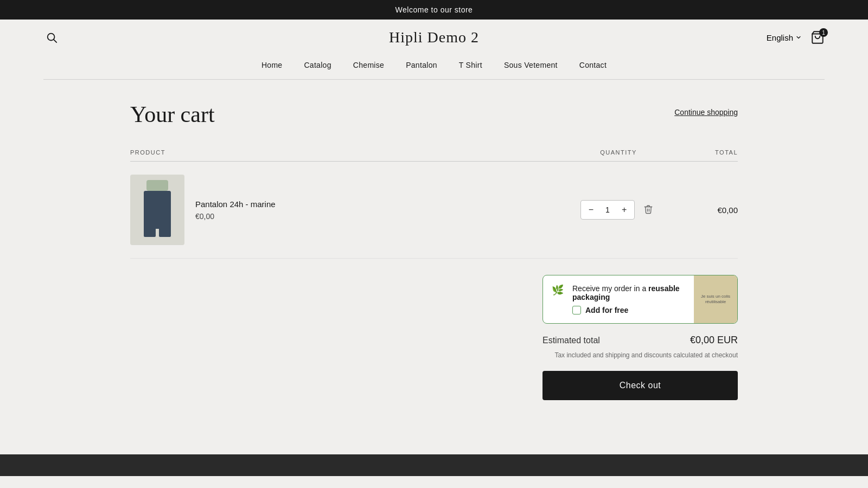  I want to click on packaging-checkbox, so click(577, 310).